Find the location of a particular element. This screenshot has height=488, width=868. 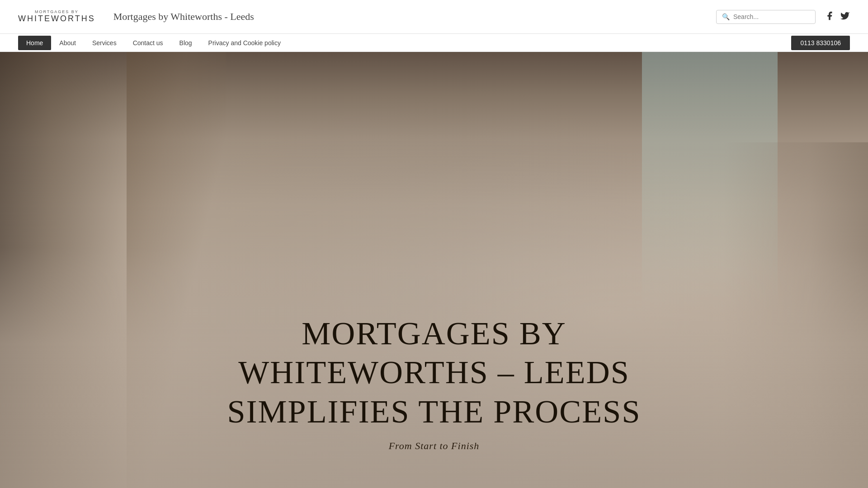

header-right: 🔍 is located at coordinates (783, 17).